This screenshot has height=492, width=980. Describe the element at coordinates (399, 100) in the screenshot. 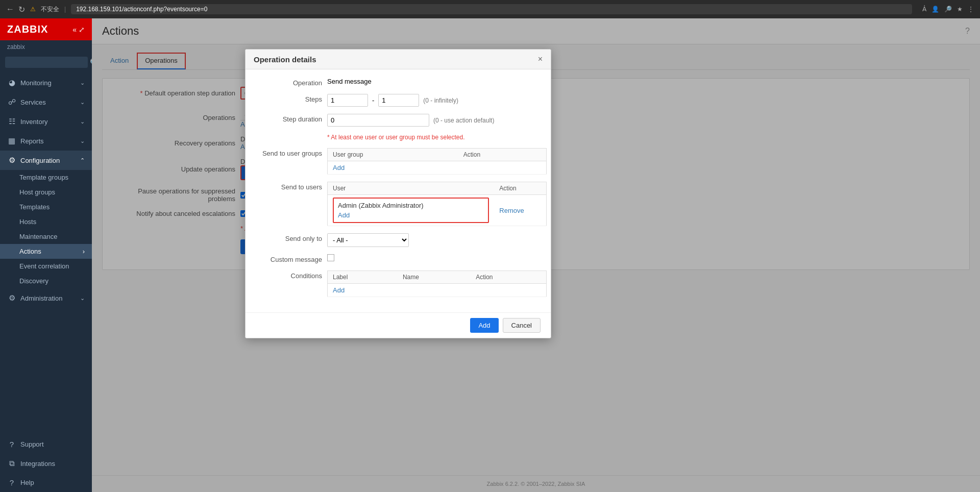

I see `steps-to-input` at that location.